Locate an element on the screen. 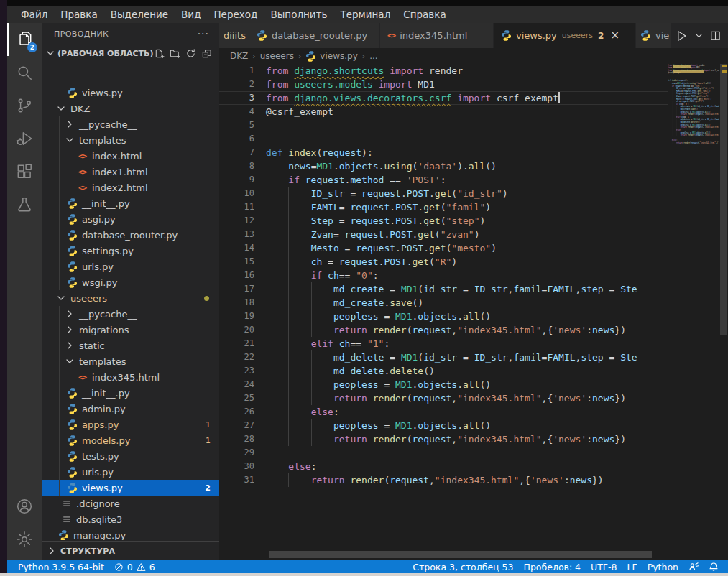 The width and height of the screenshot is (728, 576). bell-icon is located at coordinates (714, 567).